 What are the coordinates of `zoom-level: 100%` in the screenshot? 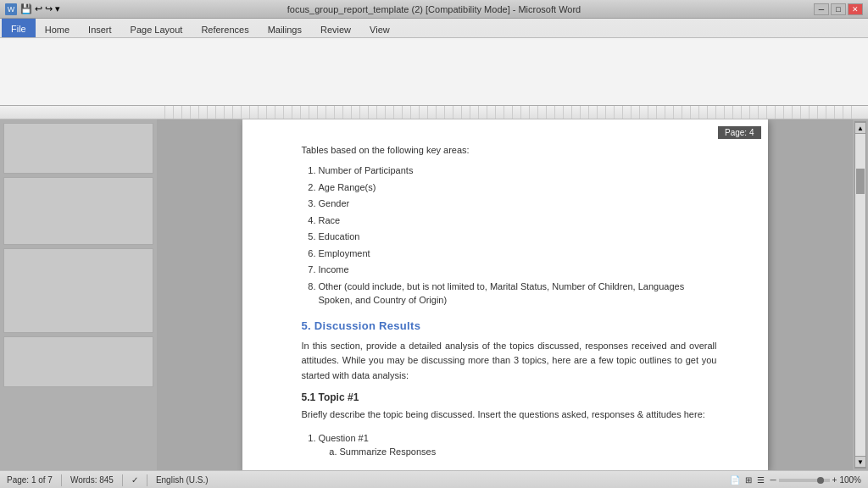 It's located at (850, 480).